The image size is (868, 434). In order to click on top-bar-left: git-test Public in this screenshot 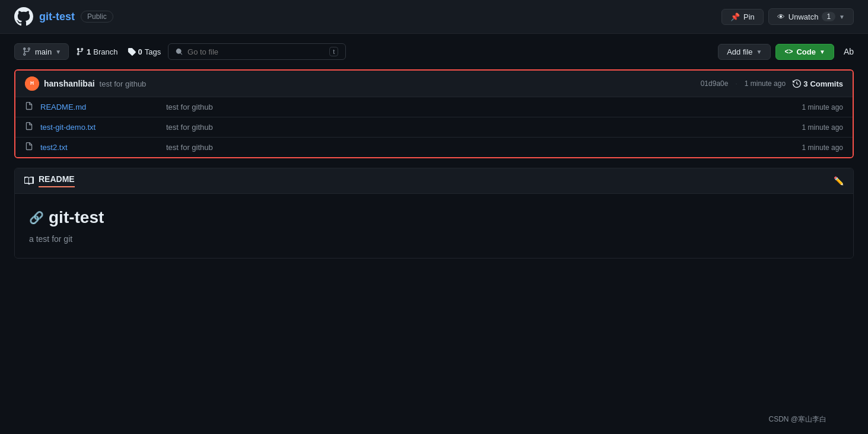, I will do `click(64, 17)`.